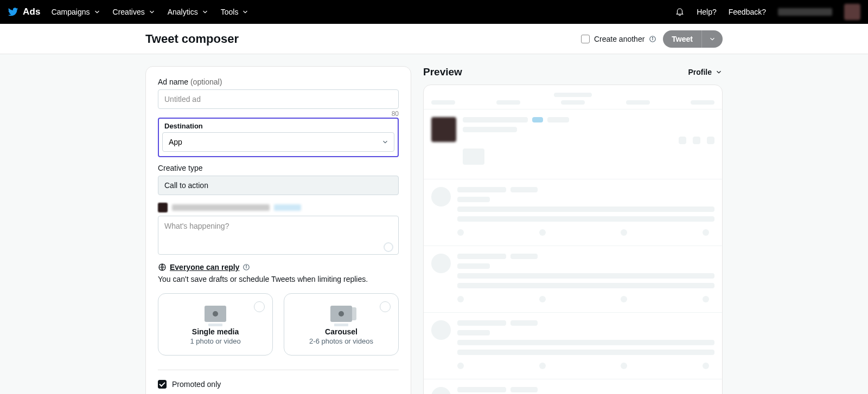 This screenshot has height=394, width=868. Describe the element at coordinates (278, 168) in the screenshot. I see `creative-type-label: Creative type` at that location.